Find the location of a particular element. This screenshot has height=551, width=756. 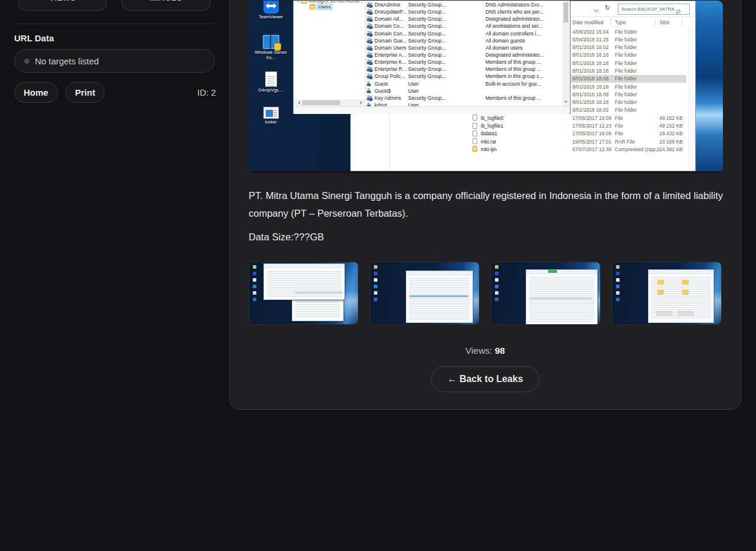

refresh-icon: ↻ is located at coordinates (607, 8).